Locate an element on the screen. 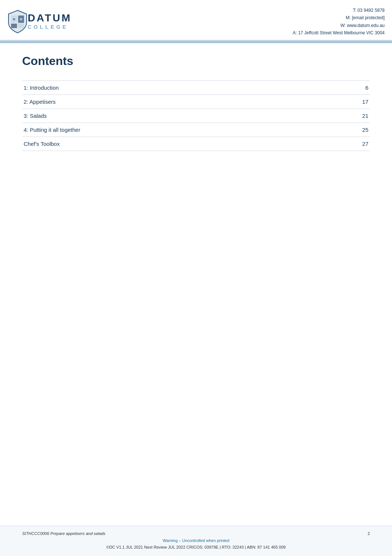 This screenshot has width=392, height=556. toc-item-4: 4: Putting it all together 25 is located at coordinates (196, 130).